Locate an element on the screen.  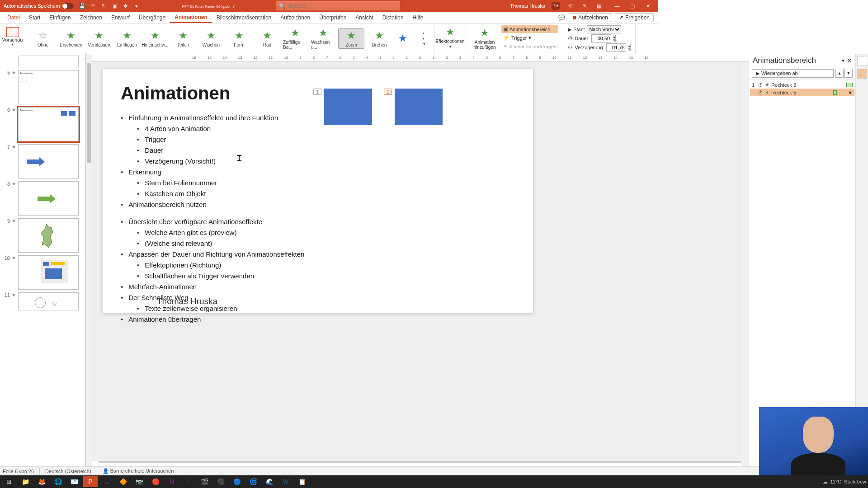
slide-thumb-6: Animationen· · · · · · is located at coordinates (48, 124).